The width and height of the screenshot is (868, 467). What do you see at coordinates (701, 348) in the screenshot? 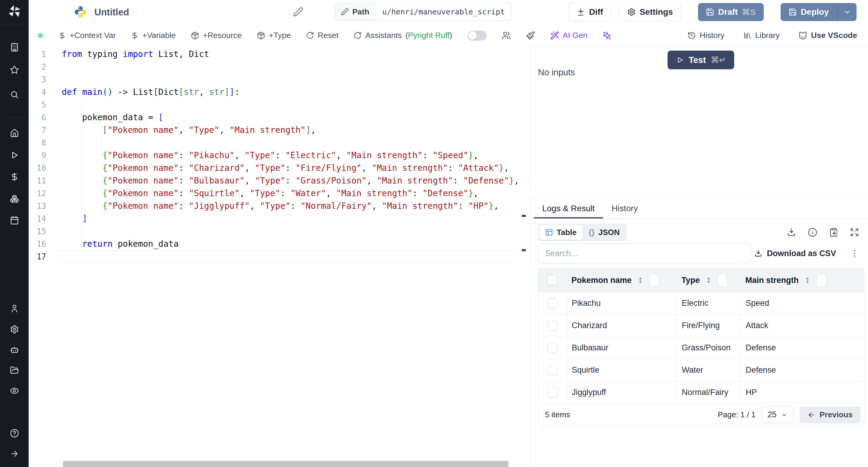
I see `table-row: BulbasaurGrass/PoisonDefense` at bounding box center [701, 348].